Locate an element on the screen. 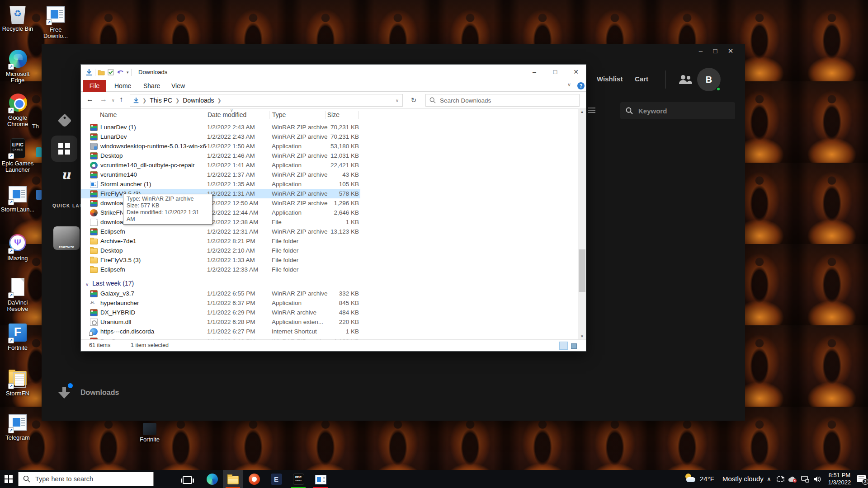 Image resolution: width=868 pixels, height=488 pixels. keyword-search-input is located at coordinates (676, 111).